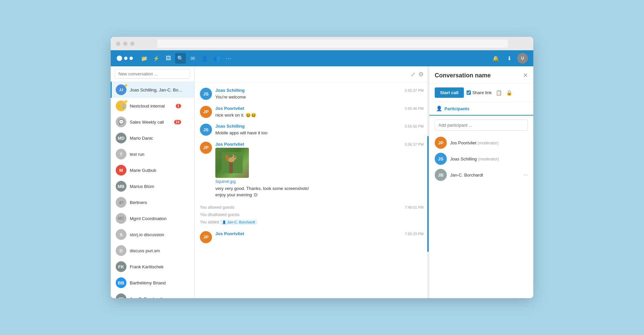 Image resolution: width=644 pixels, height=335 pixels. I want to click on msg-header-3: Joas Schilling 5:55:50 PM, so click(319, 126).